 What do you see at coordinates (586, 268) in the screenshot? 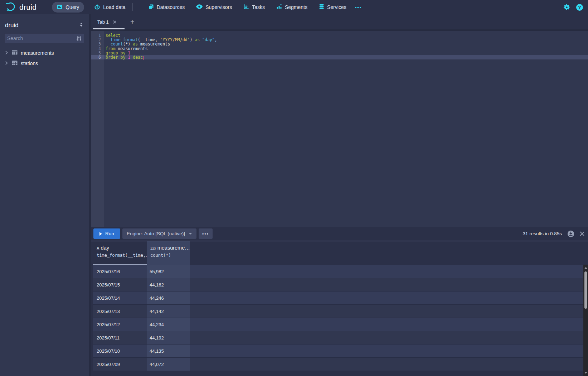
I see `scroll-up-arrow` at bounding box center [586, 268].